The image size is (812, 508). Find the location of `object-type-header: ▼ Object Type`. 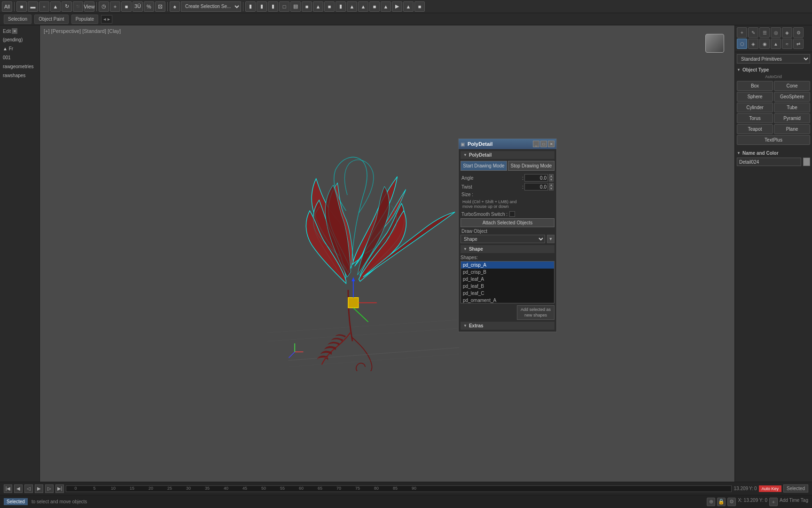

object-type-header: ▼ Object Type is located at coordinates (773, 70).